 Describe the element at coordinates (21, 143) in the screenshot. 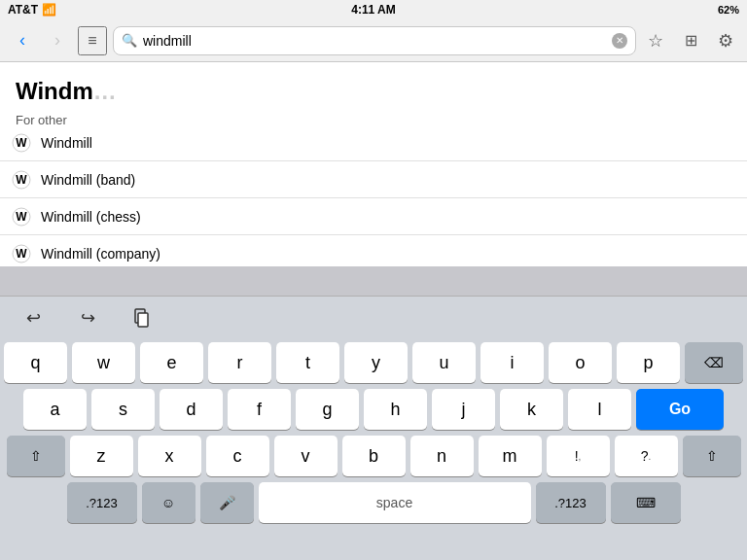

I see `wiki-logo-0: W` at that location.